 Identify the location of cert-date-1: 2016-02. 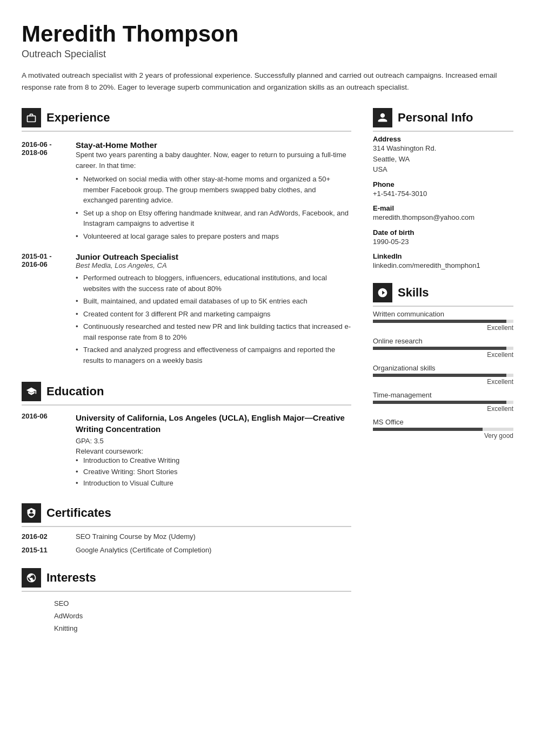
(43, 537).